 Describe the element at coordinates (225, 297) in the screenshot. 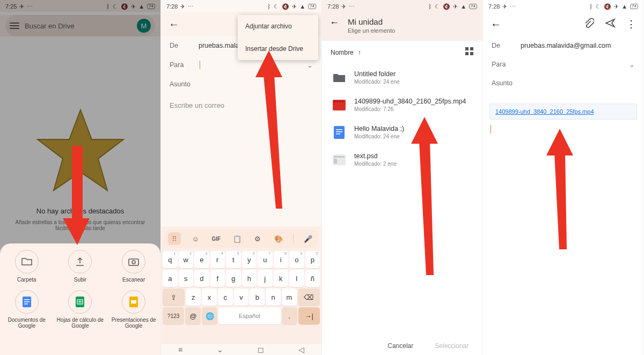

I see `key-c: c` at that location.